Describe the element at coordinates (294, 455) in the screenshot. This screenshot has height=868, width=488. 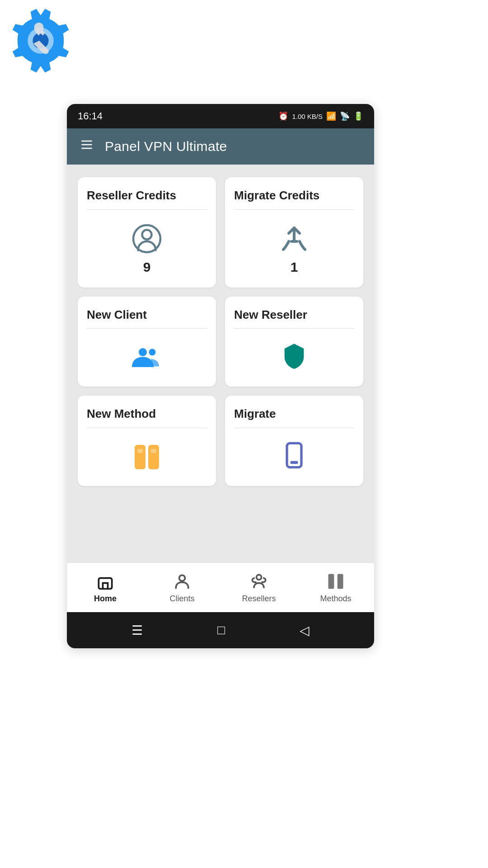
I see `phone-icon` at that location.